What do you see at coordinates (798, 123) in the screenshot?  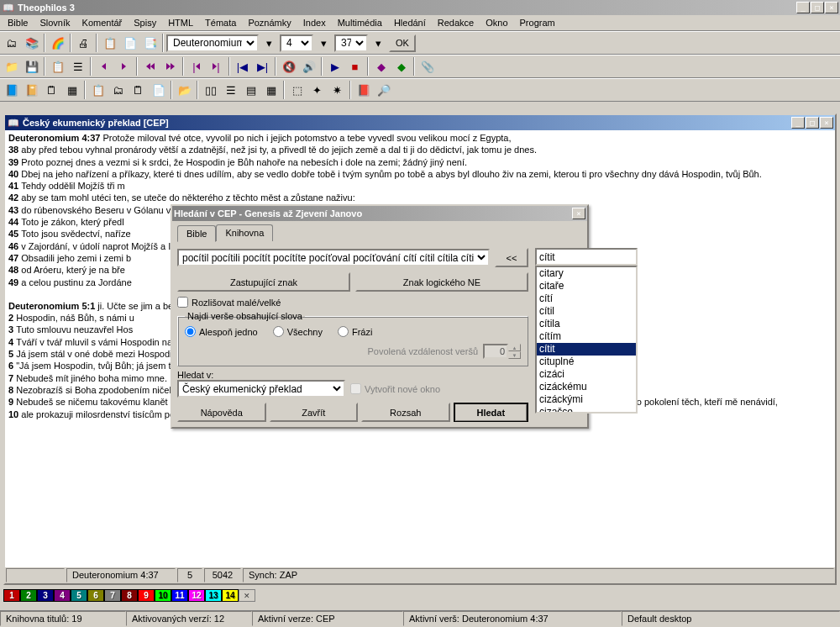 I see `doc-minimize-button: _` at bounding box center [798, 123].